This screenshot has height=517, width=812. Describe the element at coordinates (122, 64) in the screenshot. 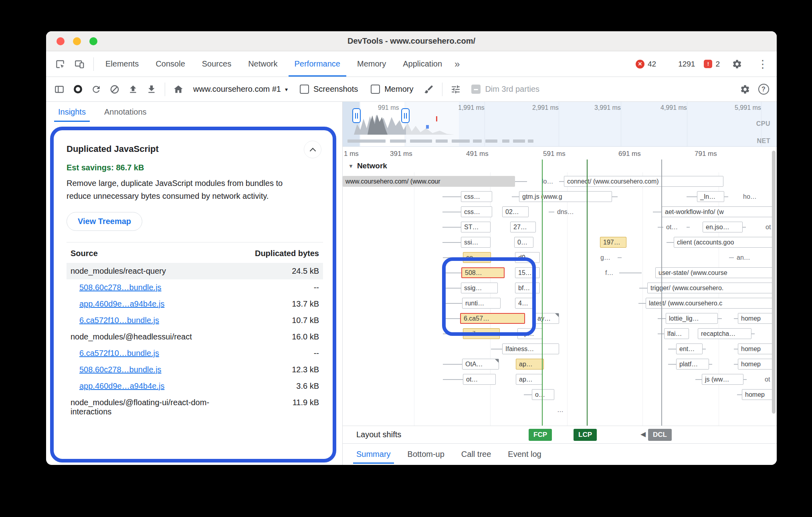

I see `tab-elements: Elements` at that location.